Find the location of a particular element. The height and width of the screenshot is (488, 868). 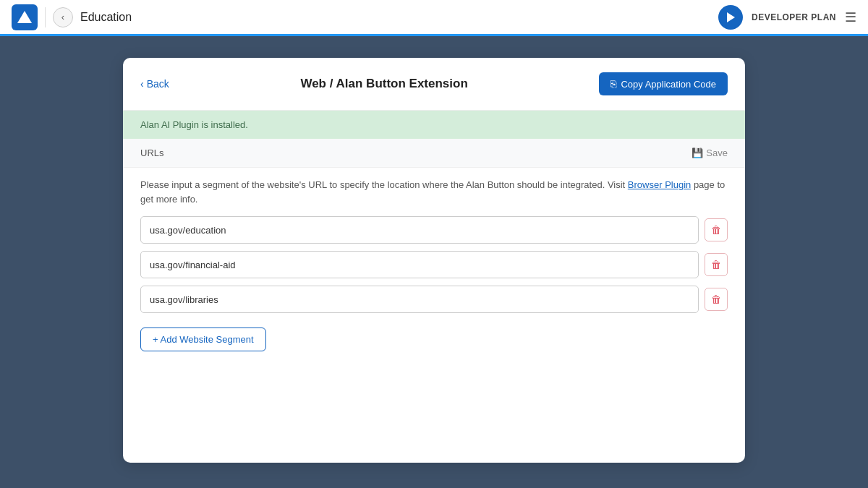

delete-url-3-button: 🗑 is located at coordinates (716, 299).